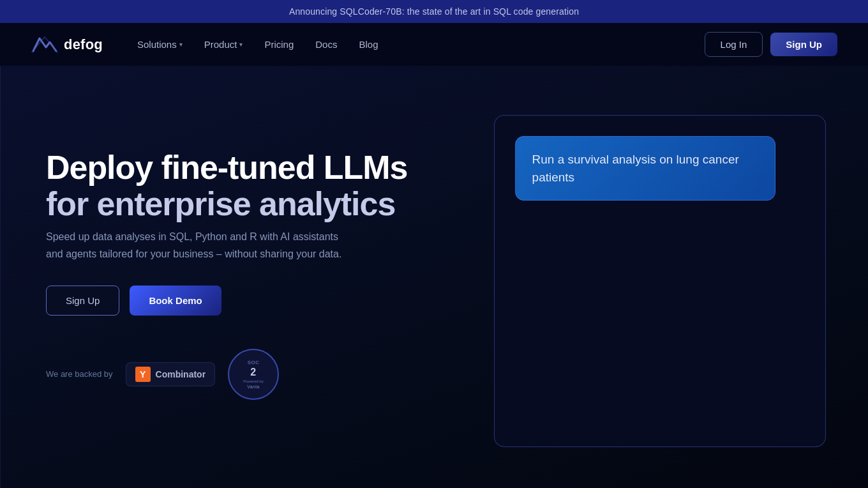 The height and width of the screenshot is (488, 868). I want to click on logo-text: defog, so click(83, 45).